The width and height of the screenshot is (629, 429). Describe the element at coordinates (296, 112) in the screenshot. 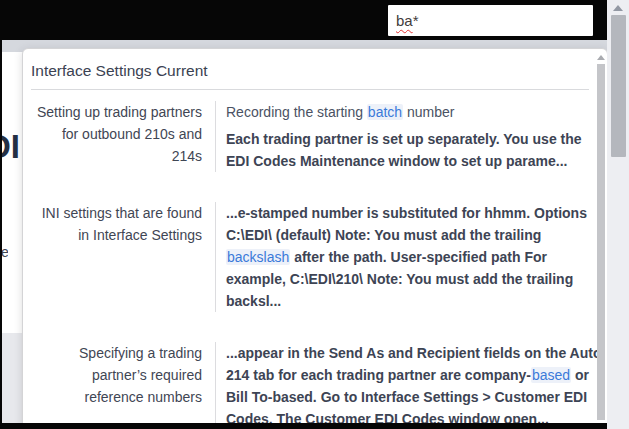

I see `preview-text: Recording the starting` at that location.